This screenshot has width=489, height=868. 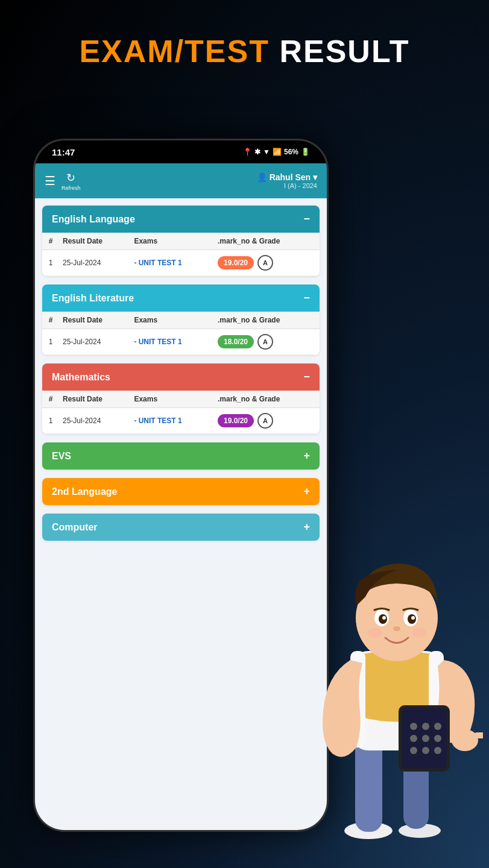 I want to click on mathematics-table: # Result Date Exams .mark_no & Grade 1 2…, so click(x=181, y=412).